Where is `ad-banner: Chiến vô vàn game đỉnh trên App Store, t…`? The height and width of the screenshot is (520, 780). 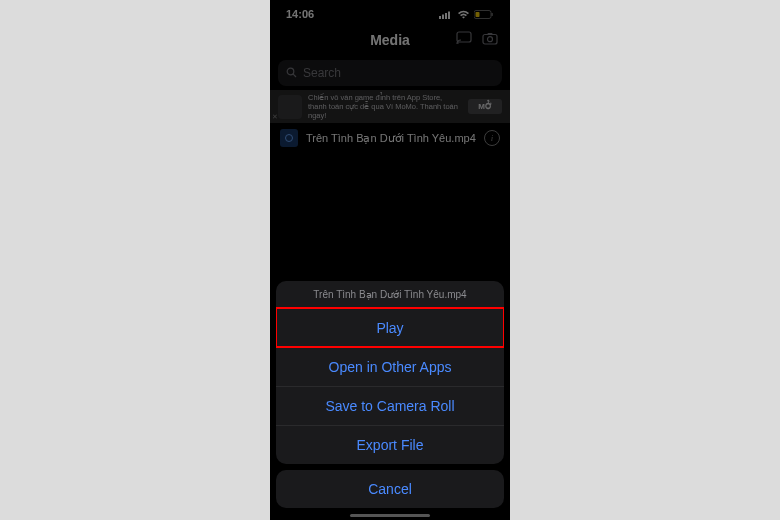
ad-banner: Chiến vô vàn game đỉnh trên App Store, t… is located at coordinates (390, 106).